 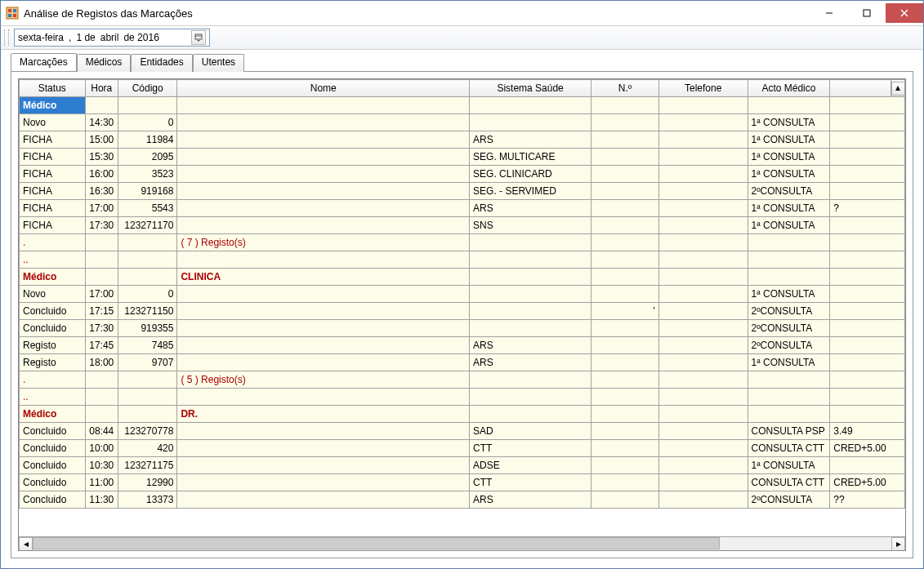 What do you see at coordinates (531, 191) in the screenshot?
I see `cell: SEG. - SERVIMED` at bounding box center [531, 191].